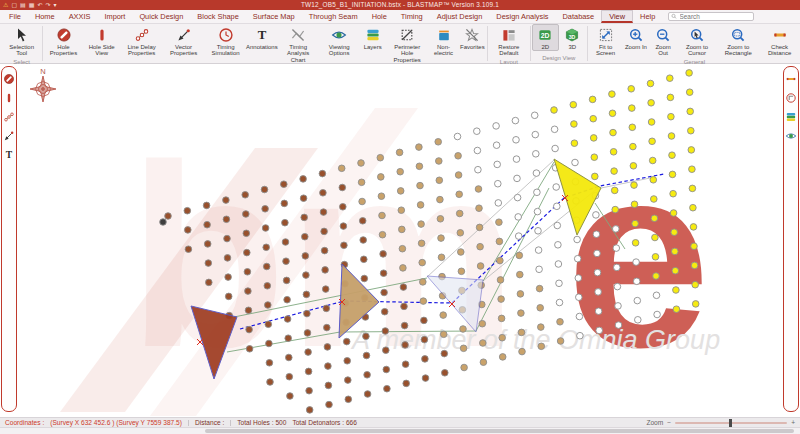 The image size is (800, 434). I want to click on palette-button-measure-angle, so click(791, 98).